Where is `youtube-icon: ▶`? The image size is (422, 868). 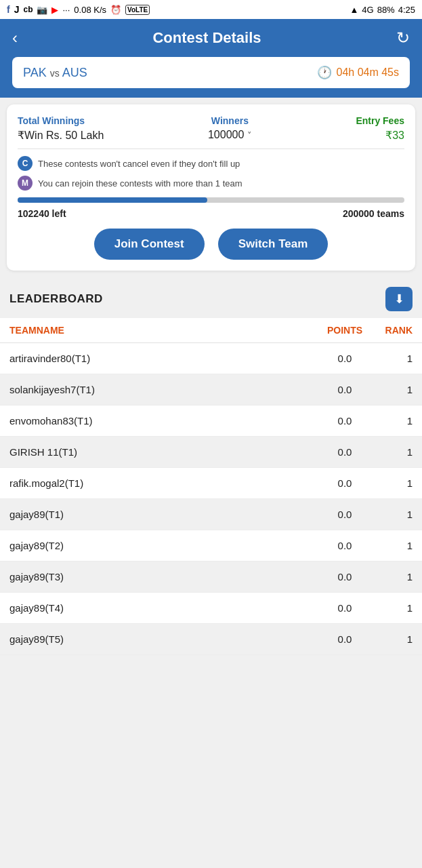
youtube-icon: ▶ is located at coordinates (55, 9).